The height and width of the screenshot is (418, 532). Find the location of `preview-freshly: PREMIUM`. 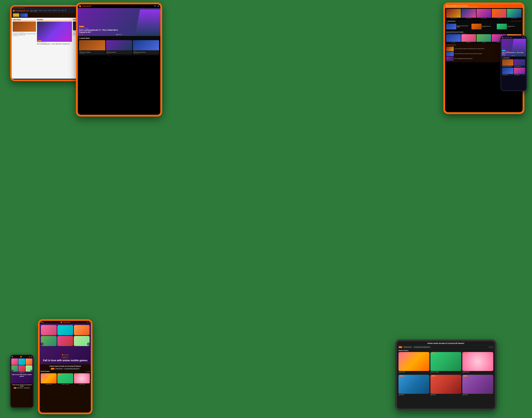

preview-freshly: PREMIUM is located at coordinates (82, 378).